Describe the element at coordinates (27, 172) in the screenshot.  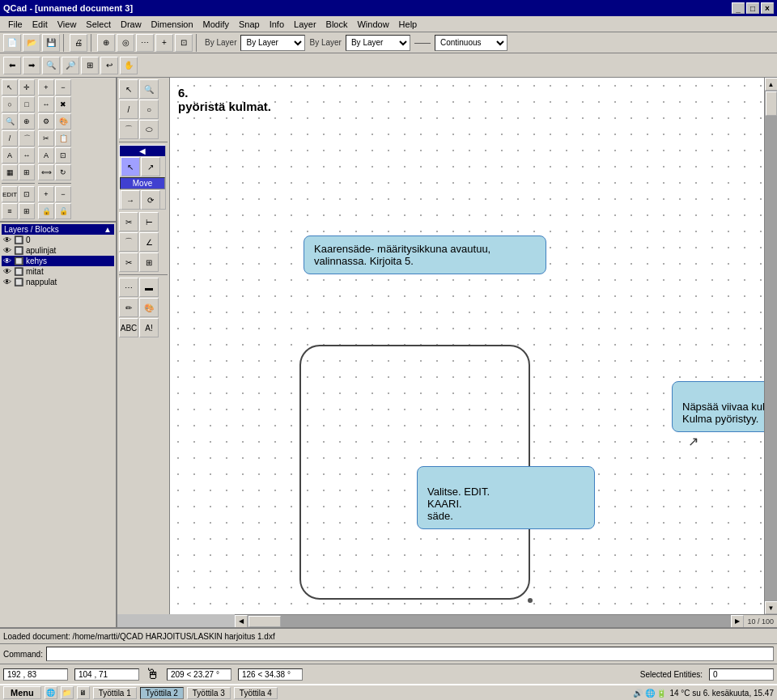
I see `tool-attr: ⊞` at that location.